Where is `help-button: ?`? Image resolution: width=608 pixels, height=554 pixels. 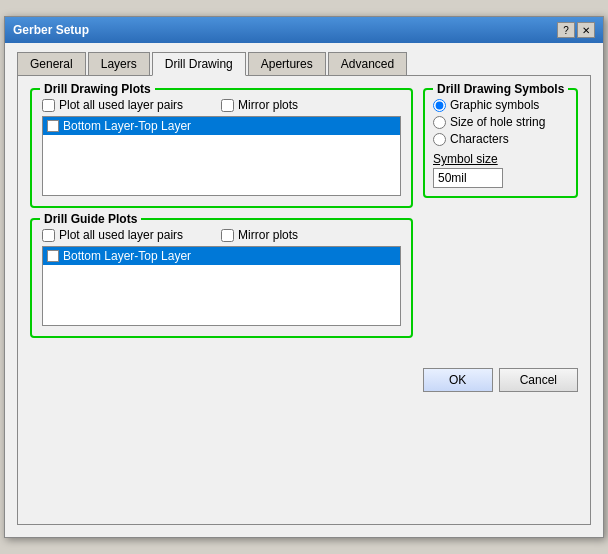
help-button: ? is located at coordinates (566, 30).